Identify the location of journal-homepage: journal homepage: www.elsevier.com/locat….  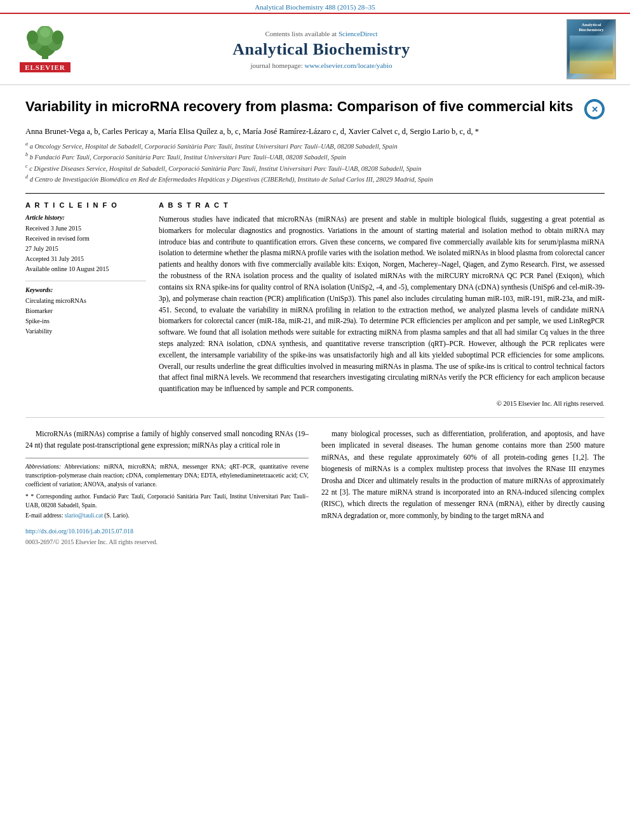
(321, 65).